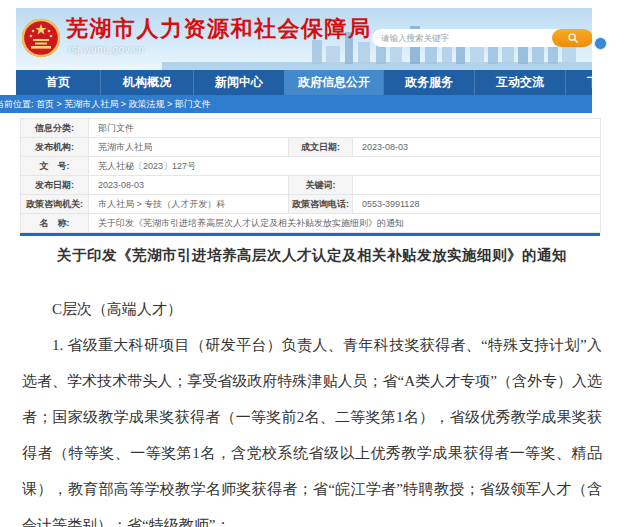  I want to click on nav-item-services: 政务服务, so click(428, 82).